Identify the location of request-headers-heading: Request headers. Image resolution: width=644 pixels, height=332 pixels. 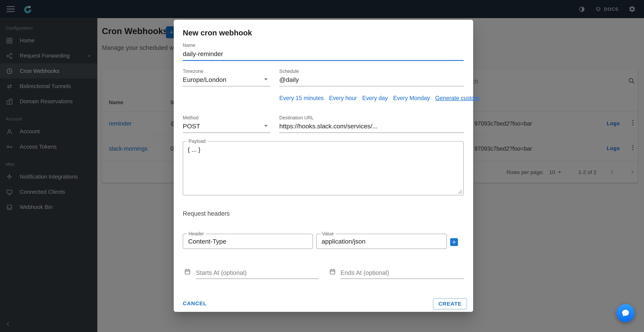
(206, 213).